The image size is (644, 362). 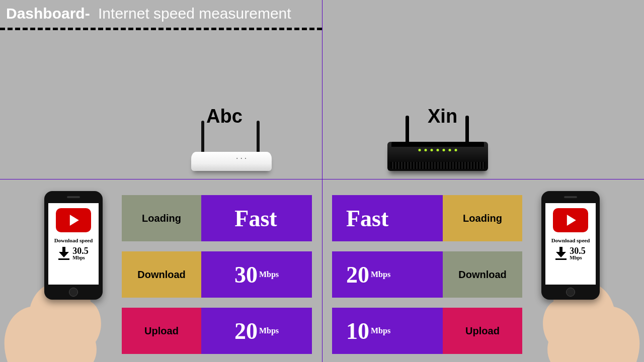 What do you see at coordinates (195, 13) in the screenshot?
I see `title-subtitle: Internet speed measurement` at bounding box center [195, 13].